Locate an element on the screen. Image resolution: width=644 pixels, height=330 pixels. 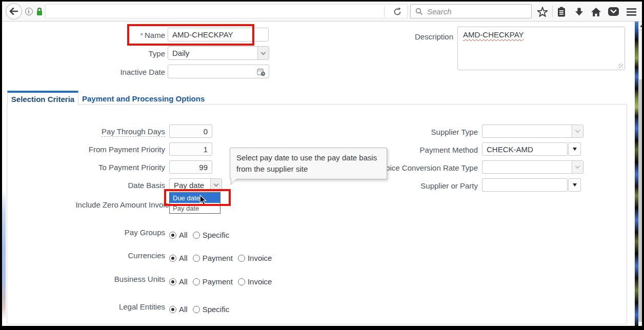
search-icon is located at coordinates (419, 11).